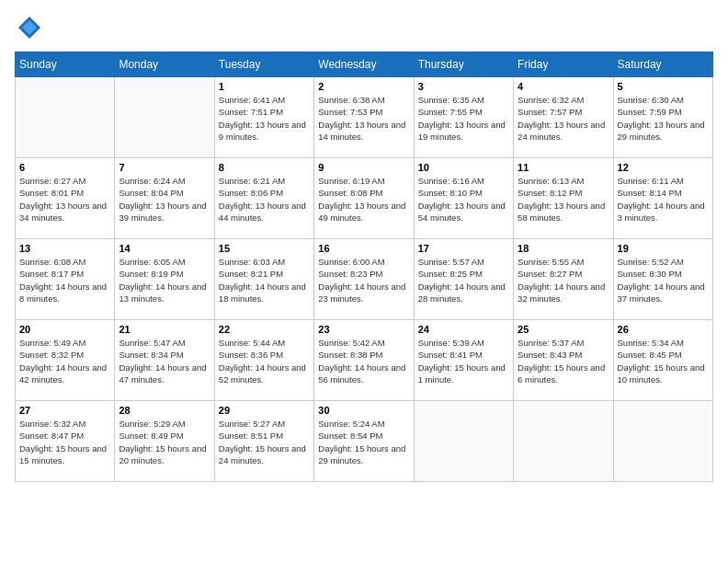 The image size is (728, 563). What do you see at coordinates (65, 64) in the screenshot?
I see `weekday-header: Sunday` at bounding box center [65, 64].